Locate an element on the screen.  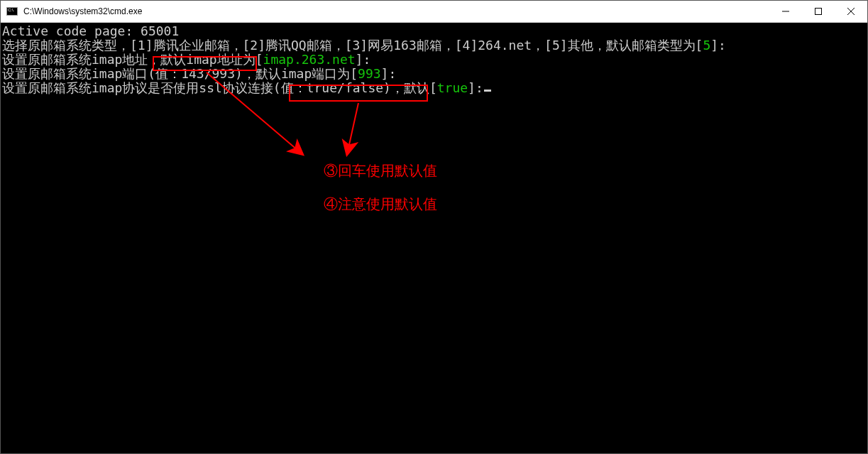
cmd-icon: C:\. is located at coordinates (12, 11).